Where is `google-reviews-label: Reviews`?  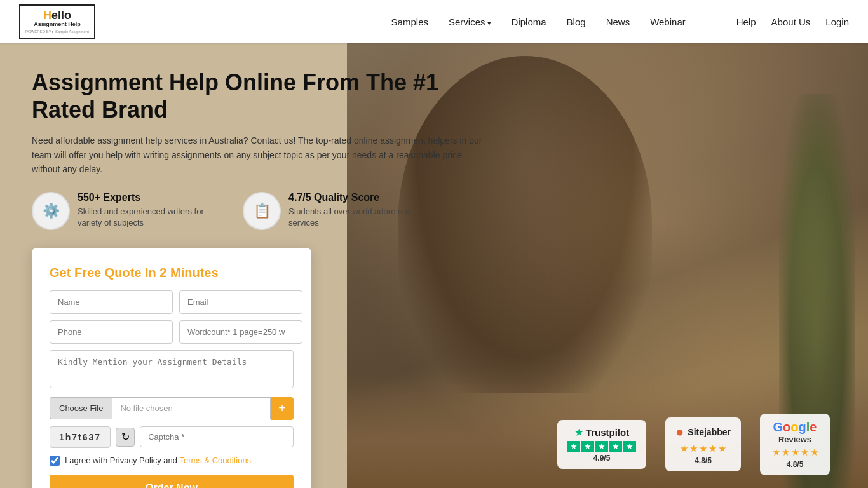
google-reviews-label: Reviews is located at coordinates (796, 440).